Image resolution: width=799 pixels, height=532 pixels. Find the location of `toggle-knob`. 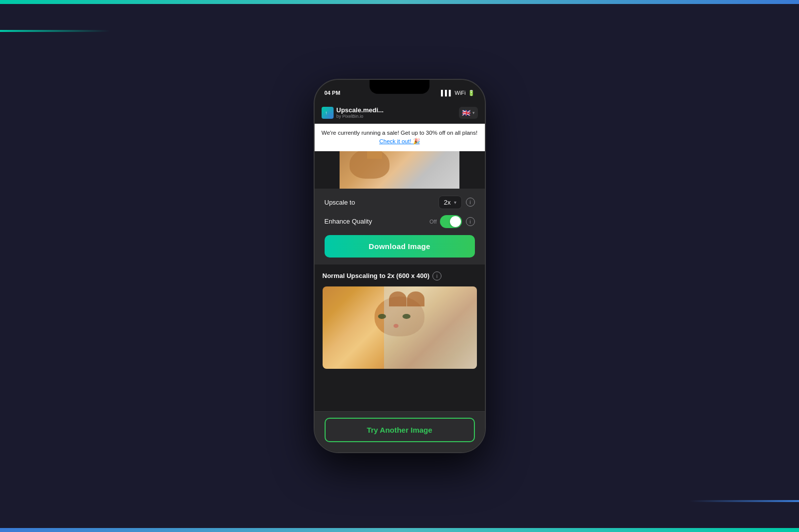

toggle-knob is located at coordinates (455, 222).